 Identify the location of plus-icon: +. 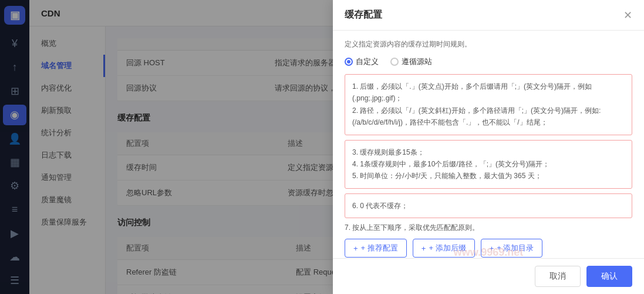
(356, 248).